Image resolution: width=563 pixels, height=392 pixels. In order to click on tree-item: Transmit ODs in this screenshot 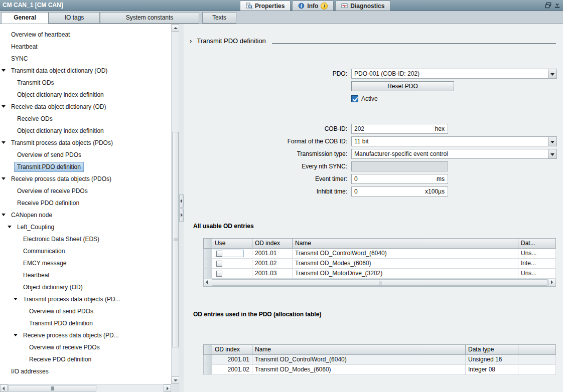, I will do `click(85, 82)`.